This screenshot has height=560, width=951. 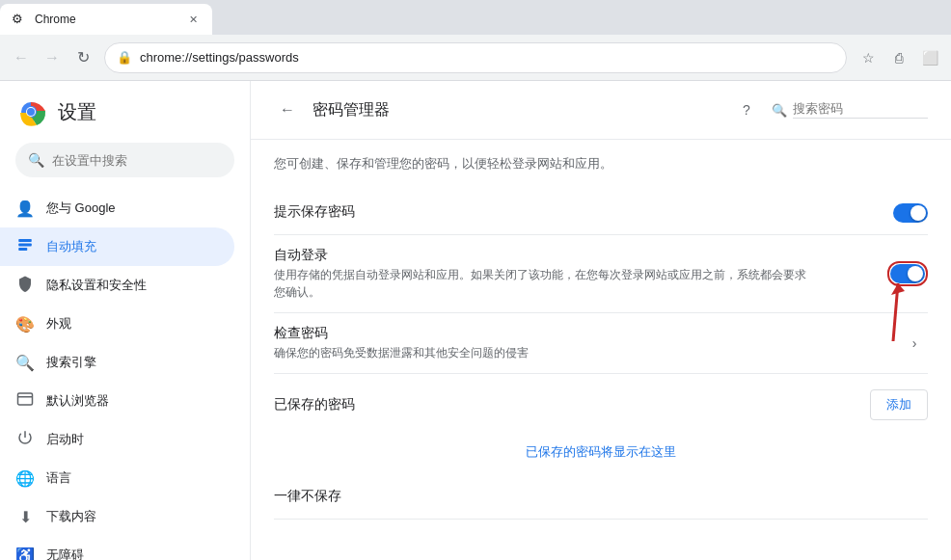 I want to click on offer-to-save-thumb, so click(x=918, y=213).